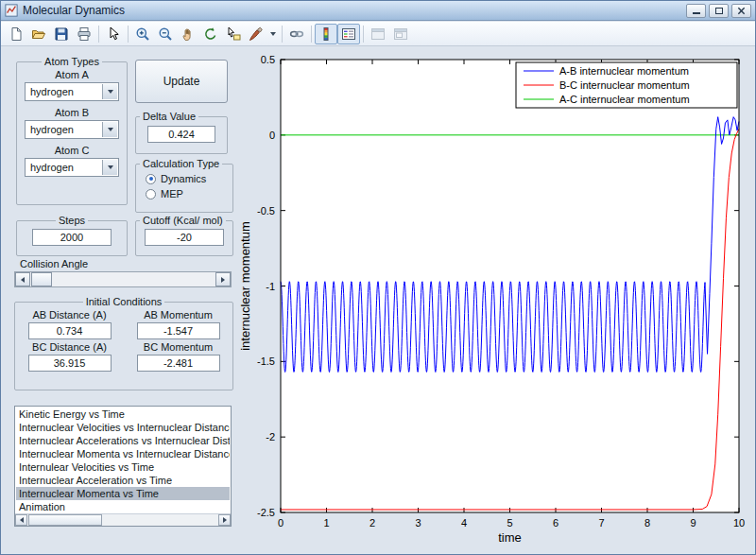  Describe the element at coordinates (123, 454) in the screenshot. I see `list-item: Internuclear Momenta vs Internuclear Dis…` at that location.